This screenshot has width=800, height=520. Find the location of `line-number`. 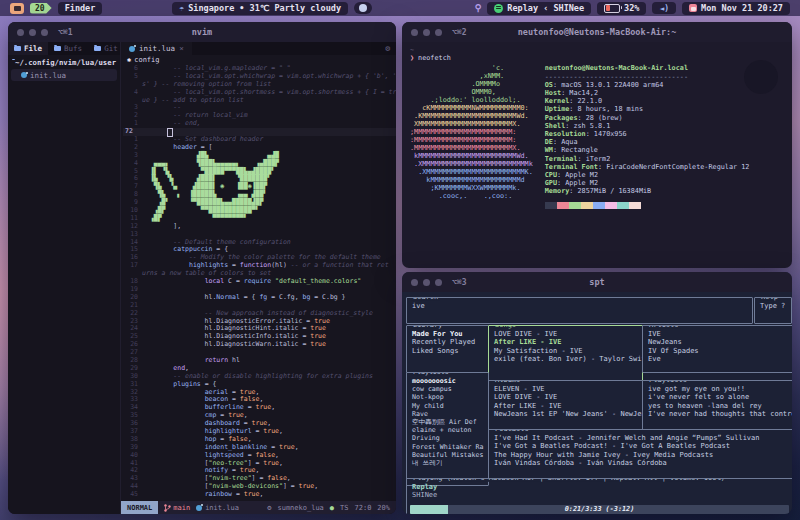

line-number is located at coordinates (132, 101).